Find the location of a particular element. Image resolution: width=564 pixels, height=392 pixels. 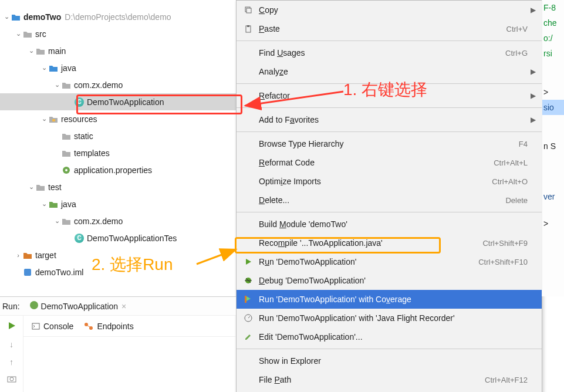

menu-reformat: Reformat Code Ctrl+Alt+L is located at coordinates (389, 163).